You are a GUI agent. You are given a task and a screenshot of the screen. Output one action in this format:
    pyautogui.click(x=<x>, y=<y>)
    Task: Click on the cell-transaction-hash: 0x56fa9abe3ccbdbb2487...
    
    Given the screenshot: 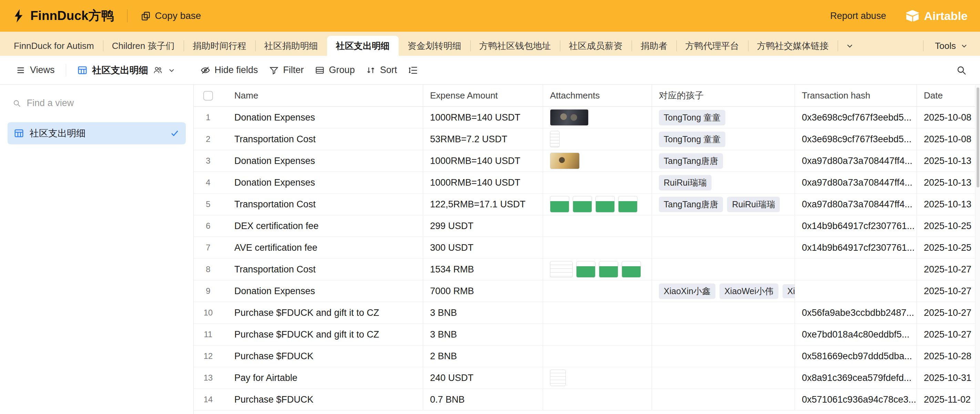 What is the action you would take?
    pyautogui.click(x=856, y=313)
    